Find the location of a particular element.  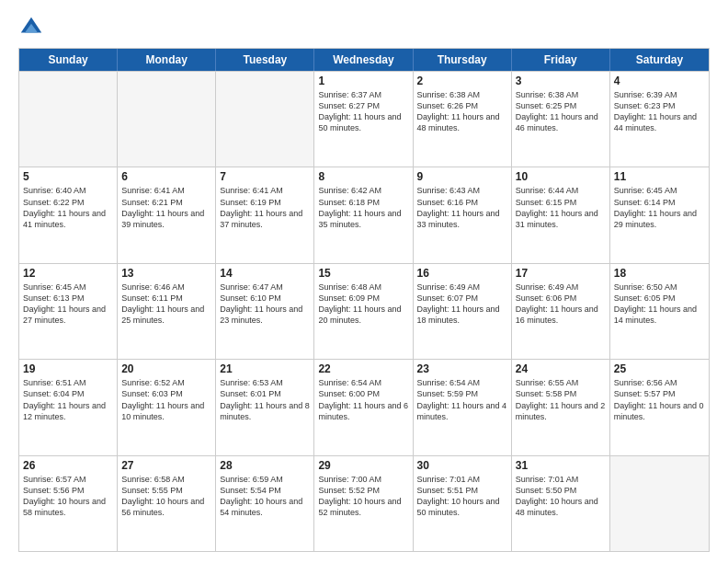

day-info: Sunrise: 6:57 AM Sunset: 5:56 PM Dayligh… is located at coordinates (68, 497).